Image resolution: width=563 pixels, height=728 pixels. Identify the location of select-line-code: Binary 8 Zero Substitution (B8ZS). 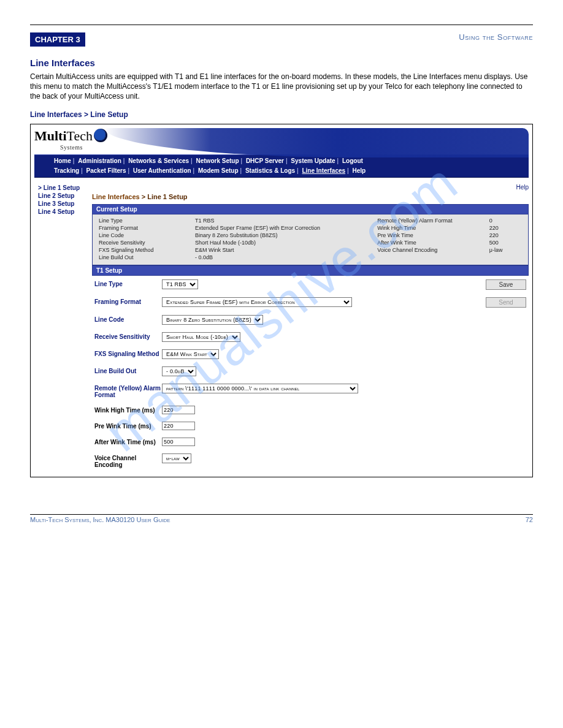
(212, 320).